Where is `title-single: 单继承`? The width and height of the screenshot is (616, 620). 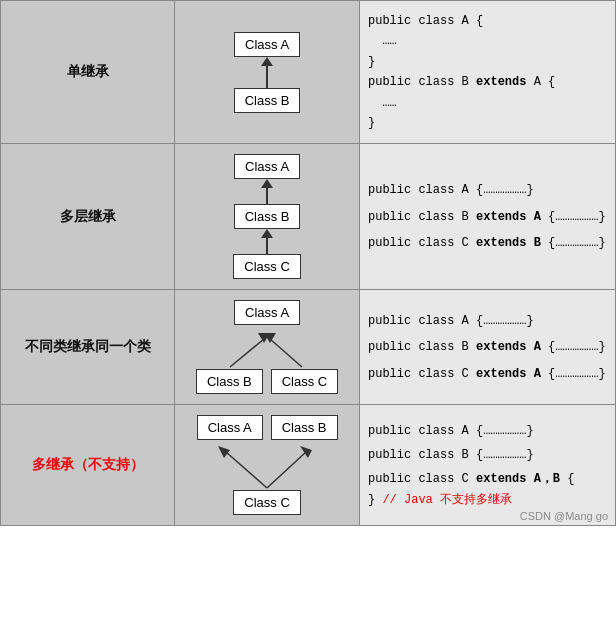 title-single: 单继承 is located at coordinates (88, 72).